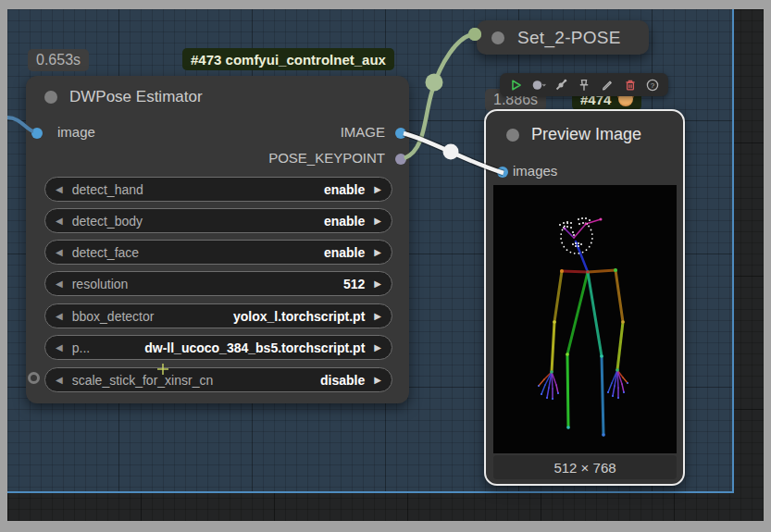  I want to click on execution-time-badge: 0.653s, so click(58, 60).